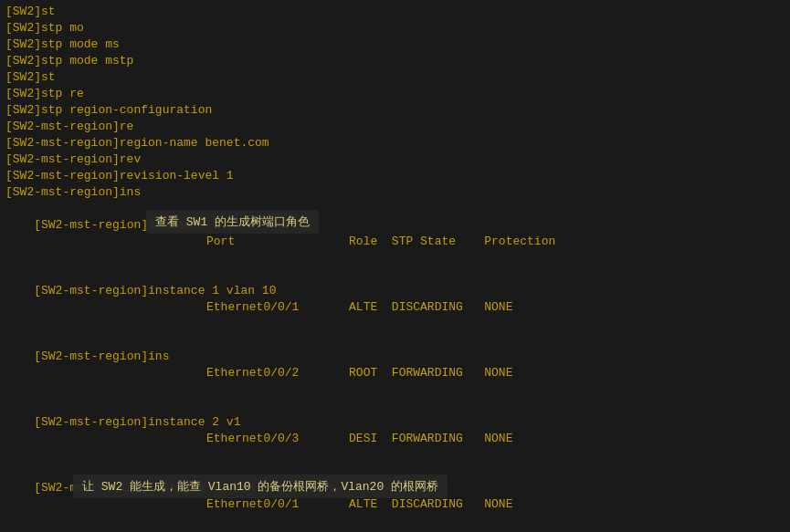 The height and width of the screenshot is (532, 790). I want to click on terminal-line-text: [SW2-mst-region]instance 2 vlan 20, so click(155, 487).